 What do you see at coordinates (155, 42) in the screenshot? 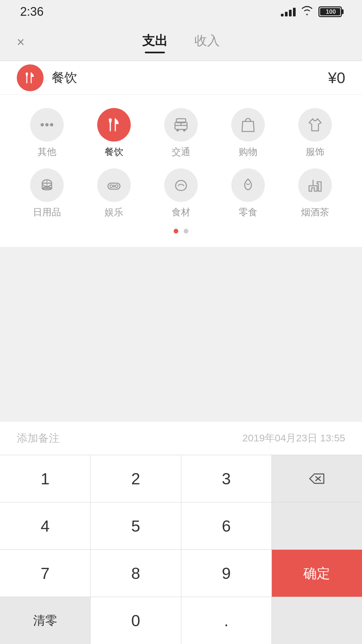
I see `tab-expense: 支出` at bounding box center [155, 42].